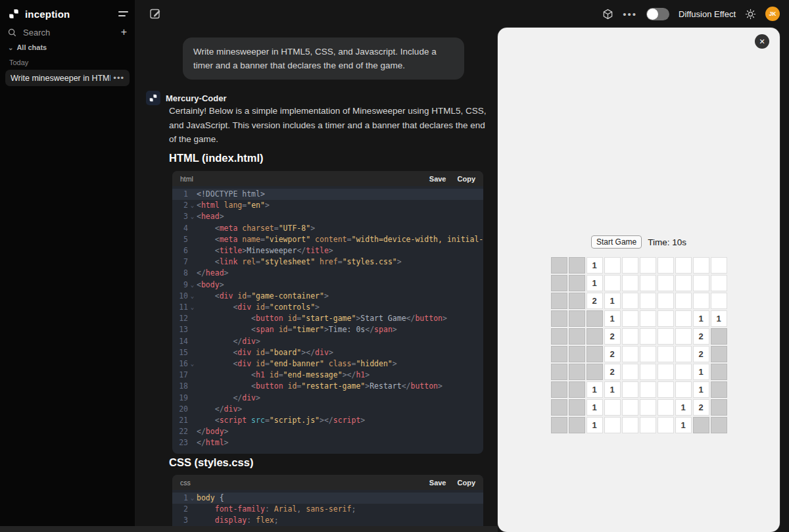  Describe the element at coordinates (658, 14) in the screenshot. I see `diffusion-effect-toggle` at that location.